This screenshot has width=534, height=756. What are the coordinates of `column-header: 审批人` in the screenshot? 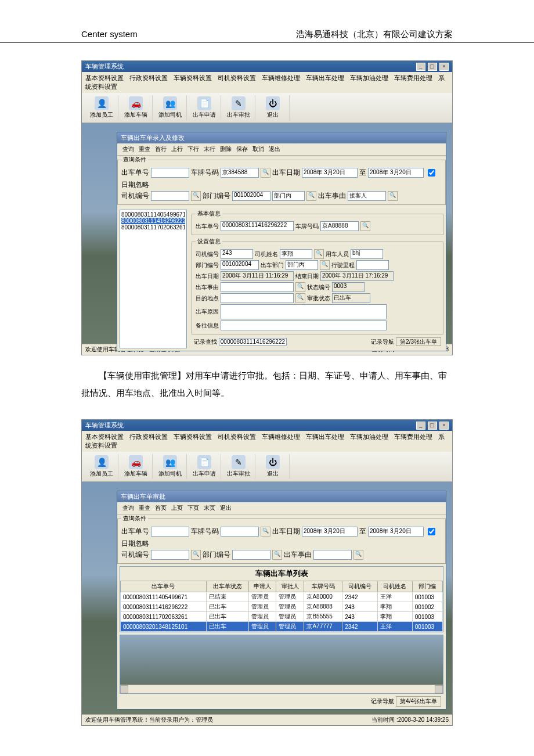 It's located at (290, 586).